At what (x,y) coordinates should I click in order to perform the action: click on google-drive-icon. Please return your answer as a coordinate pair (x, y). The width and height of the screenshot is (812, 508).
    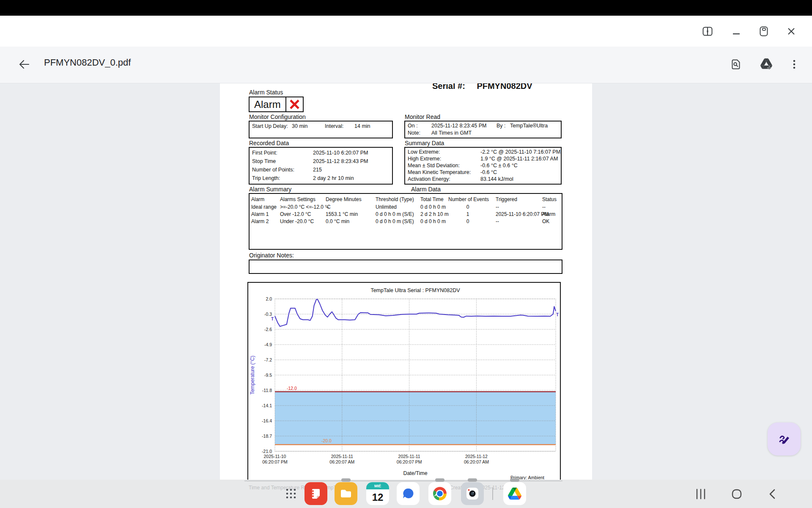
    Looking at the image, I should click on (515, 494).